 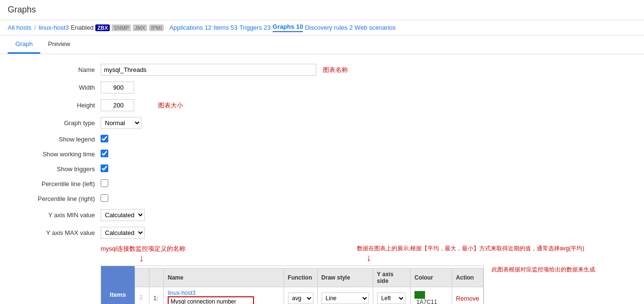 I want to click on form-row-height: Height 图表大小, so click(x=322, y=105).